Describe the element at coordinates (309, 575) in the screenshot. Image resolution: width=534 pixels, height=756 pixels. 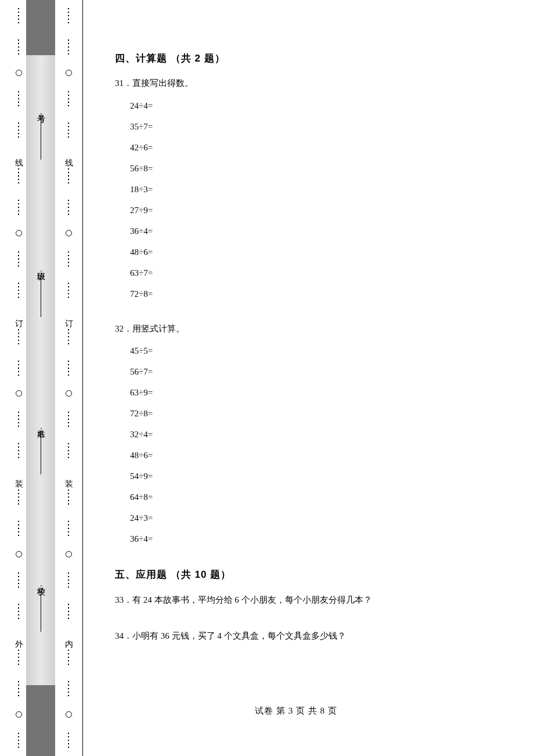
I see `section-5-title: 五、应用题 （共 10 题）` at that location.